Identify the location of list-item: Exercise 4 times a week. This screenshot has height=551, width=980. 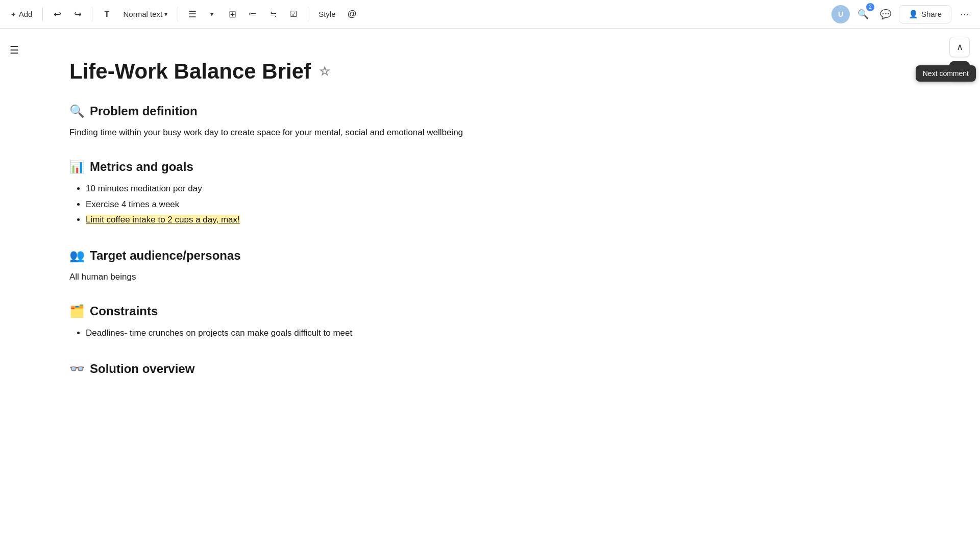
(482, 205).